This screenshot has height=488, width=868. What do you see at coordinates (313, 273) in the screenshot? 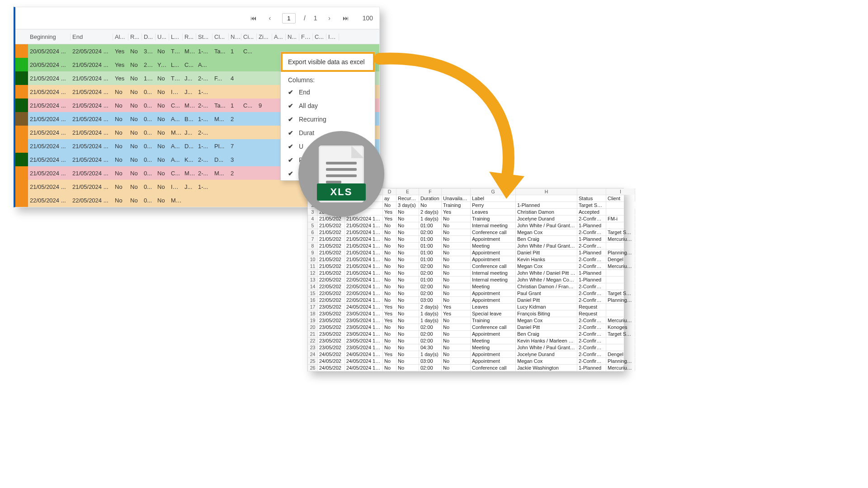
I see `excel-row-number: 12` at bounding box center [313, 273].